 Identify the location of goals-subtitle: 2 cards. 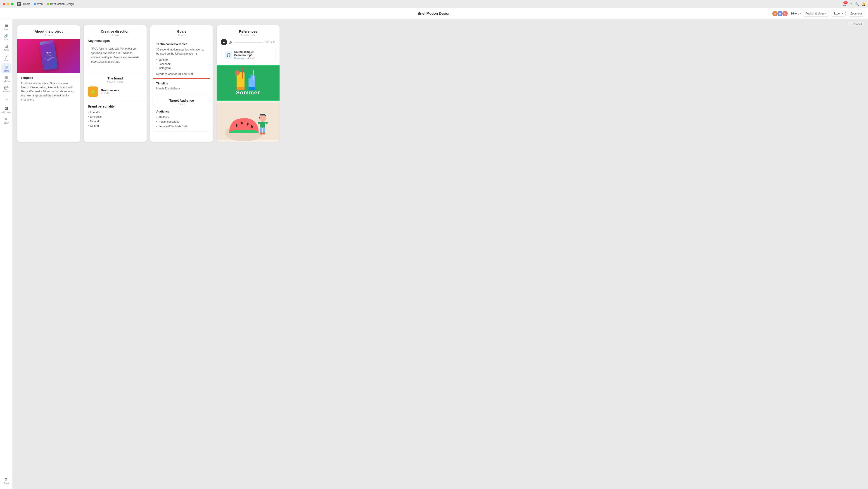
(182, 35).